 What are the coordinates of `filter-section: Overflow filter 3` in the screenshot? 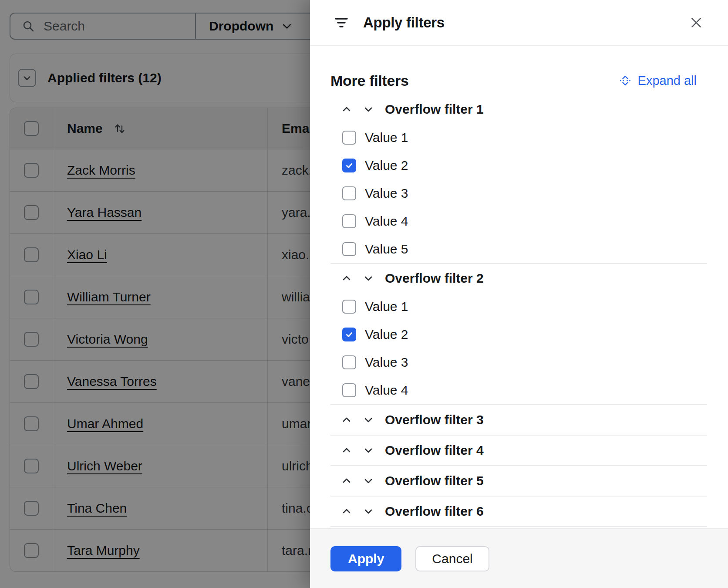 It's located at (524, 420).